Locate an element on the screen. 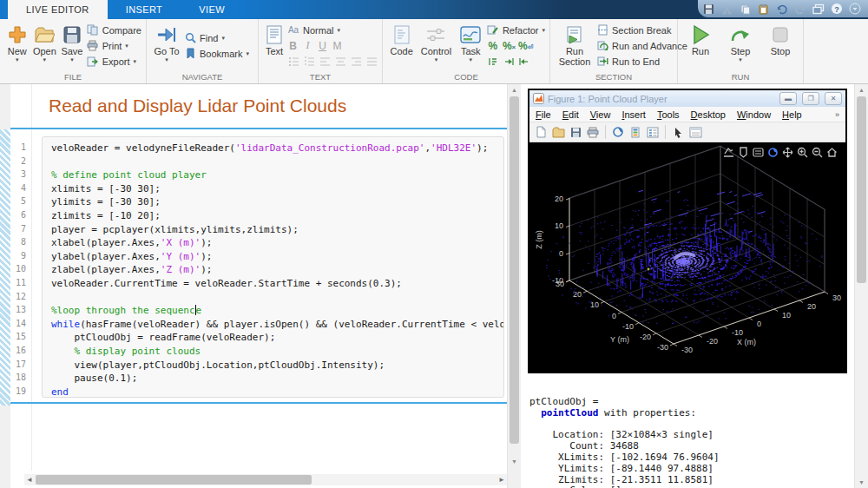 Image resolution: width=868 pixels, height=488 pixels. code-line: while(hasFrame(veloReader) && player.isO… is located at coordinates (278, 325).